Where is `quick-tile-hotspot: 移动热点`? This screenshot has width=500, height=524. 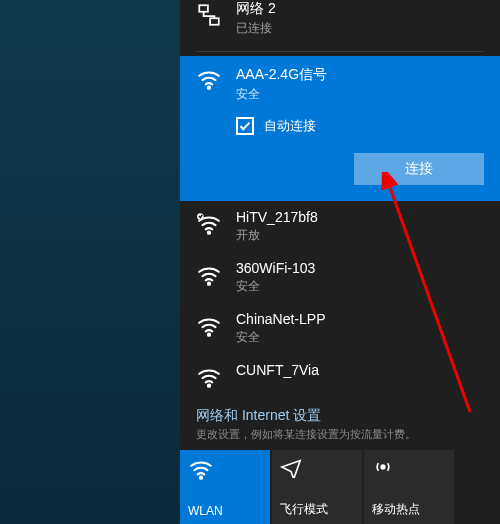 quick-tile-hotspot: 移动热点 is located at coordinates (409, 487).